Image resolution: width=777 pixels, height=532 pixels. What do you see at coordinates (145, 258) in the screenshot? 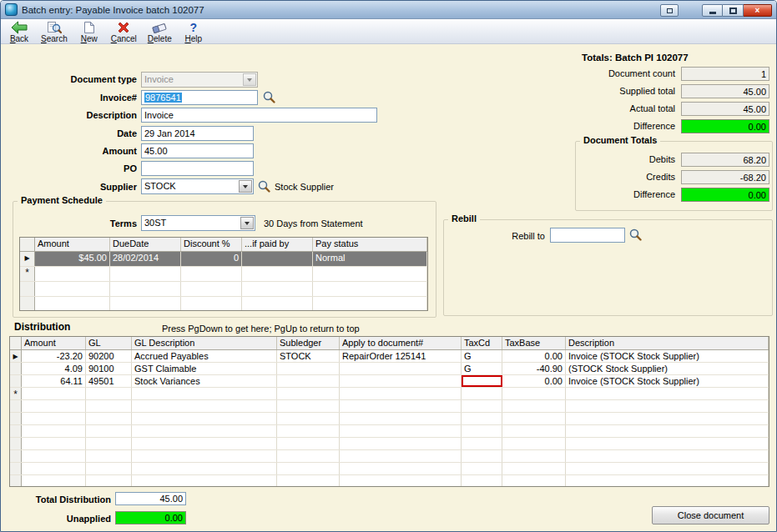
I see `payment-duedate-cell: 28/02/2014` at bounding box center [145, 258].